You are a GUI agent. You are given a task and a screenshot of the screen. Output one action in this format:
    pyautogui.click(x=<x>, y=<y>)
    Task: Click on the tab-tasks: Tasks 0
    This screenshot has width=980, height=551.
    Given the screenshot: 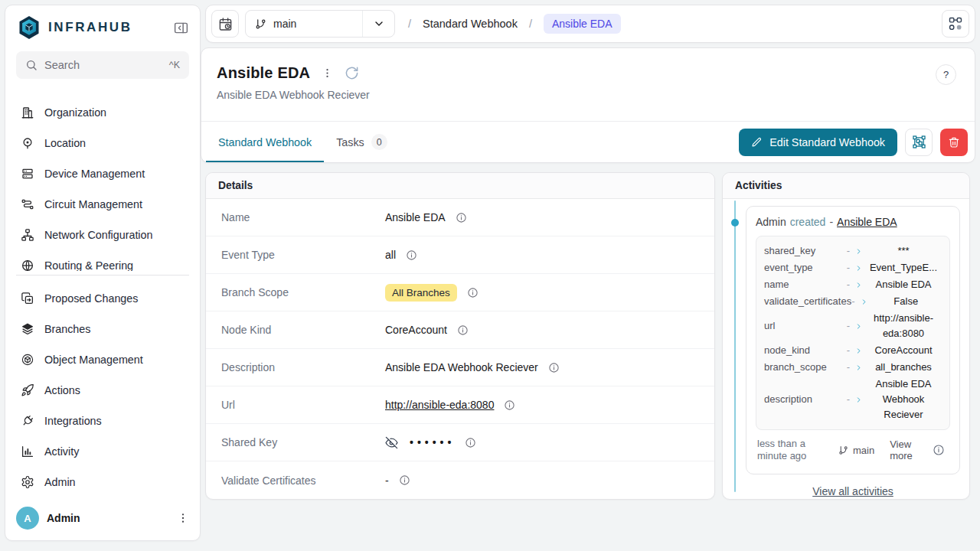 What is the action you would take?
    pyautogui.click(x=361, y=142)
    